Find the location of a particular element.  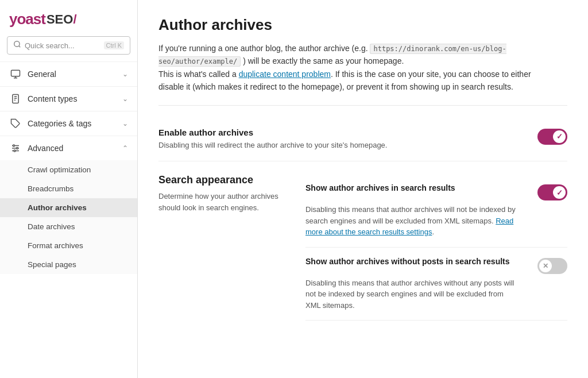

page-title: Author archives is located at coordinates (363, 25).